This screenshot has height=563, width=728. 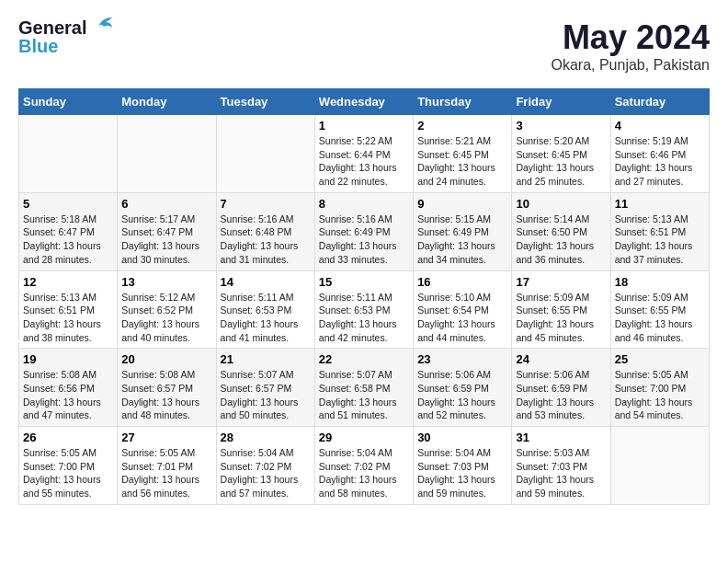 I want to click on calendar-day-header: Sunday, so click(x=68, y=102).